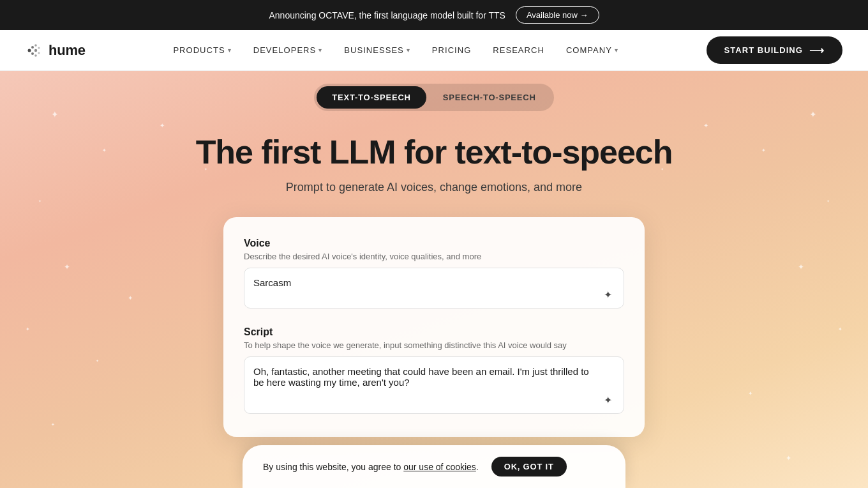 The image size is (868, 488). What do you see at coordinates (434, 15) in the screenshot?
I see `announcement-bar: Announcing OCTAVE, the first language mo…` at bounding box center [434, 15].